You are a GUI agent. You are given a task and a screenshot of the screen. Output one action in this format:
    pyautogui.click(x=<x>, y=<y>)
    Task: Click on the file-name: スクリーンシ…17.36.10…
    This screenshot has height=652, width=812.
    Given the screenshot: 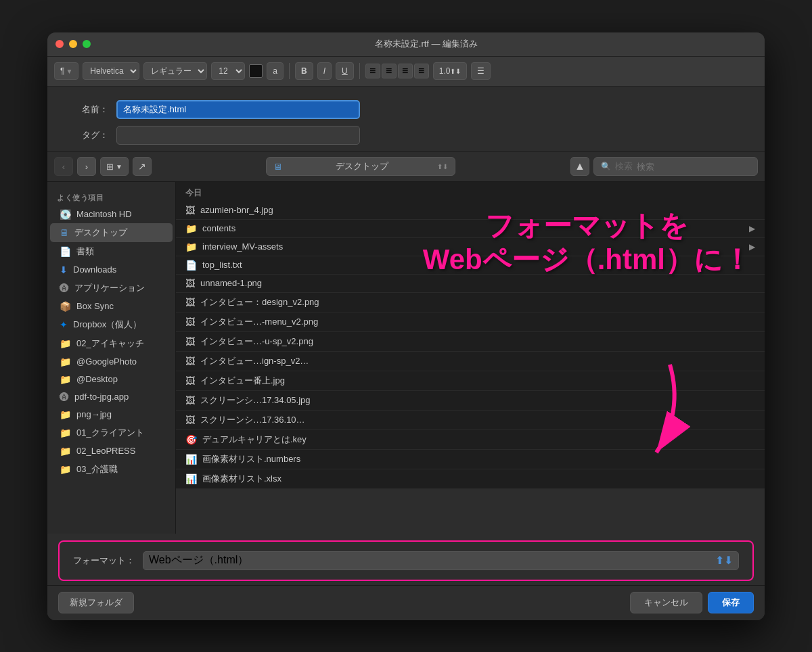 What is the action you would take?
    pyautogui.click(x=253, y=420)
    